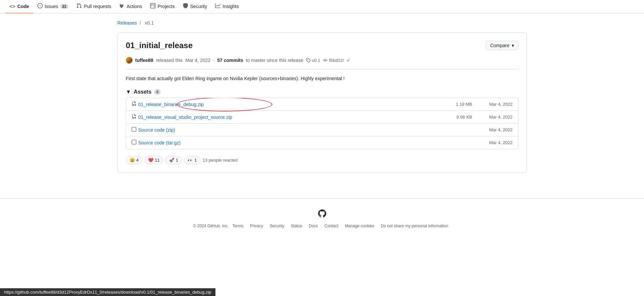  What do you see at coordinates (493, 143) in the screenshot?
I see `asset-date-4: Mar 4, 2022` at bounding box center [493, 143].